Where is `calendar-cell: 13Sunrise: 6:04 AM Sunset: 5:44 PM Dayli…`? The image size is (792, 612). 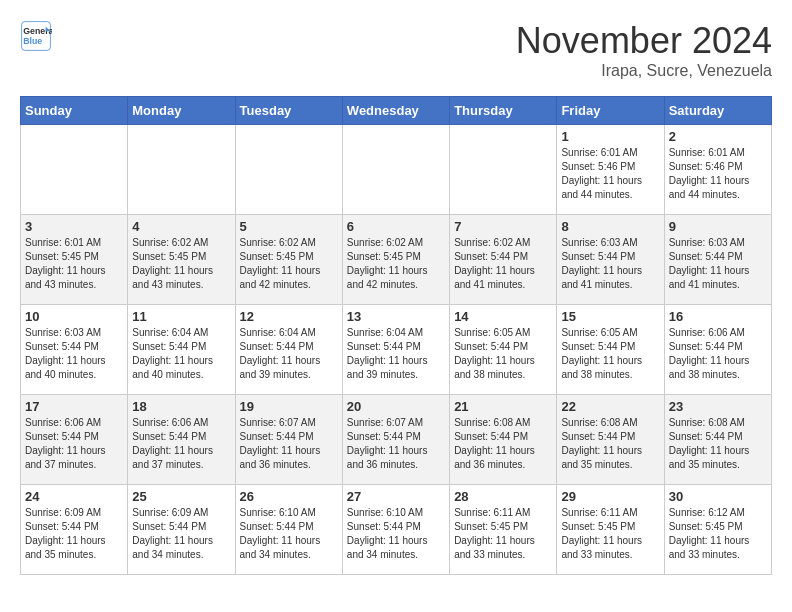 calendar-cell: 13Sunrise: 6:04 AM Sunset: 5:44 PM Dayli… is located at coordinates (396, 350).